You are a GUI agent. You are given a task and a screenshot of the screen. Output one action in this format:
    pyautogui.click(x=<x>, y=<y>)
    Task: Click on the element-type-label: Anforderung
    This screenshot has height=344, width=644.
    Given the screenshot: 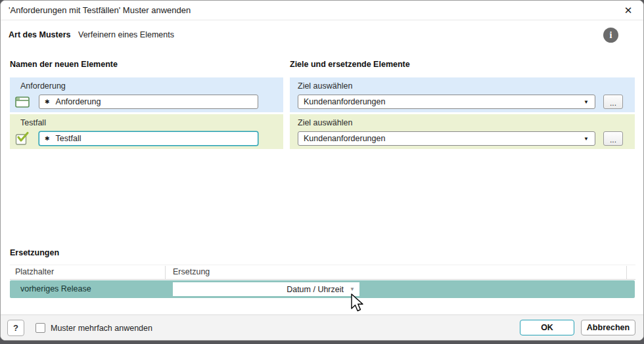 What is the action you would take?
    pyautogui.click(x=43, y=86)
    